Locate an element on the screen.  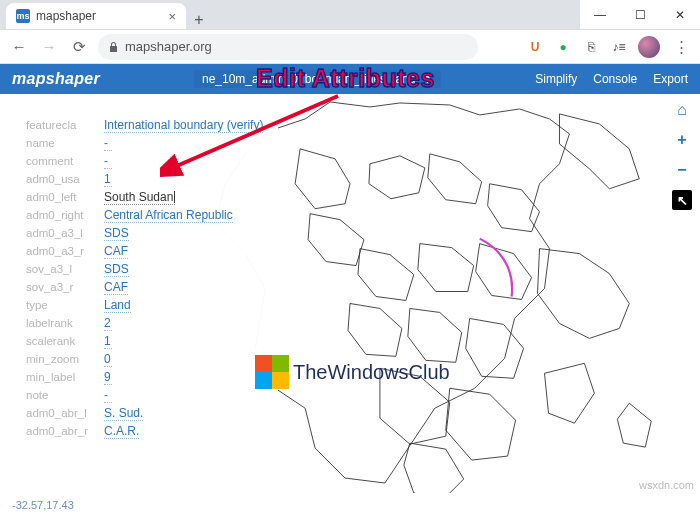
attr-row: name- is located at coordinates (147, 143).